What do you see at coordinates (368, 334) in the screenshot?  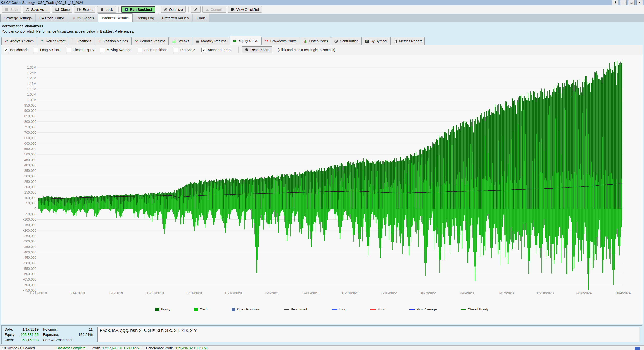 I see `symbols-box: HACK, IGV, QQQ, RSP, XLB, XLE, XLF, XLG,…` at bounding box center [368, 334].